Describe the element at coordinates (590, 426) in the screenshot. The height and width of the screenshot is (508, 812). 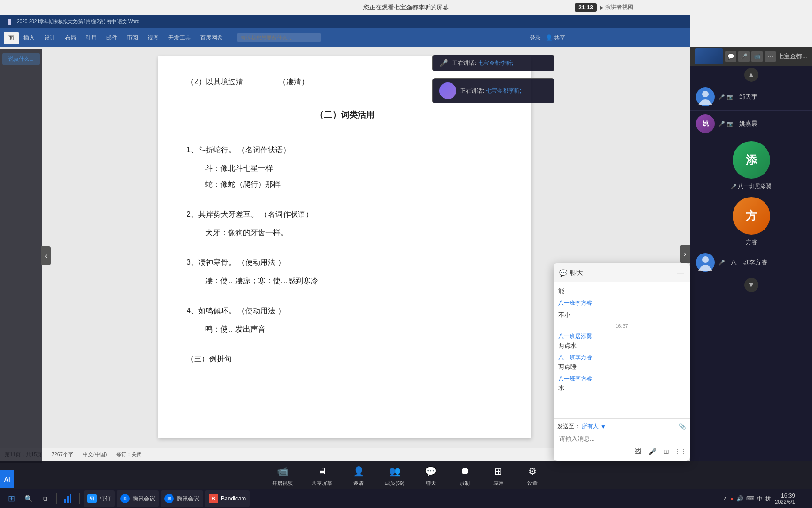
I see `send-to-selector: 所有人` at that location.